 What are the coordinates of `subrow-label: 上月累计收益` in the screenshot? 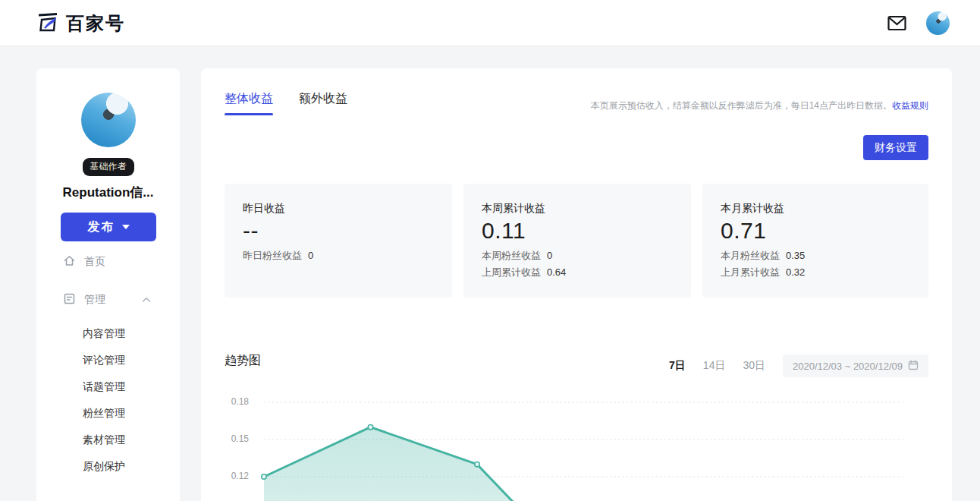 It's located at (750, 272).